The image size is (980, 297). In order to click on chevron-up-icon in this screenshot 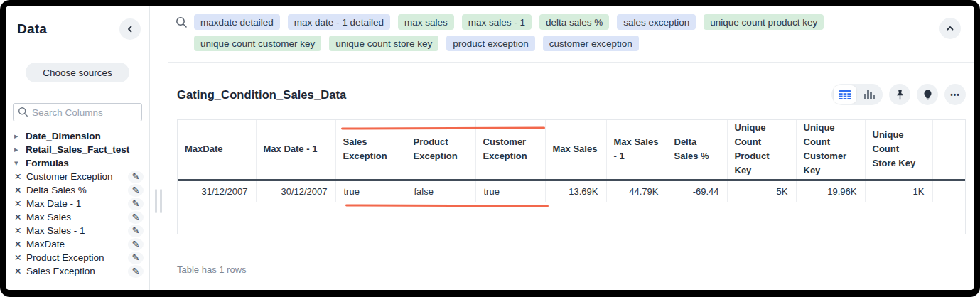, I will do `click(950, 28)`.